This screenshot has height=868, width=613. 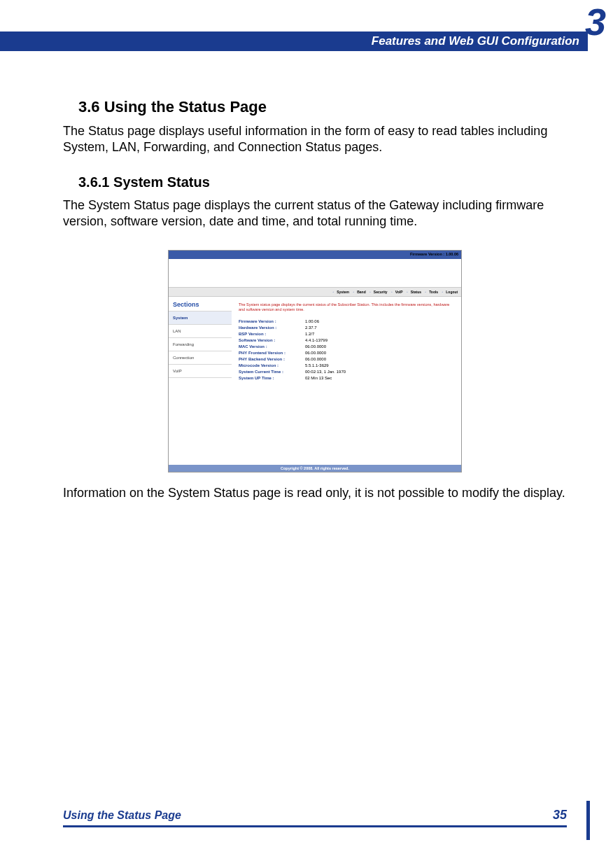 I want to click on kv-value: 4.4.1-13799, so click(x=316, y=340).